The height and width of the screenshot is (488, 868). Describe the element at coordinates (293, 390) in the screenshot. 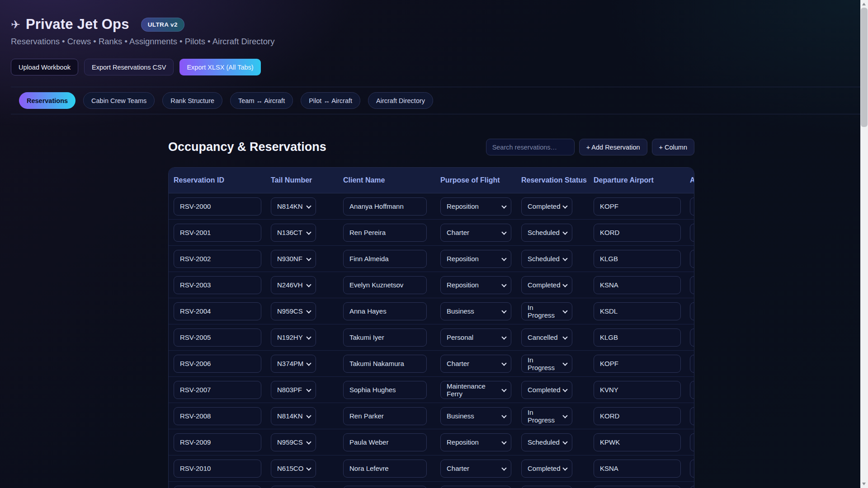

I see `tail-number-select: N803PF` at that location.